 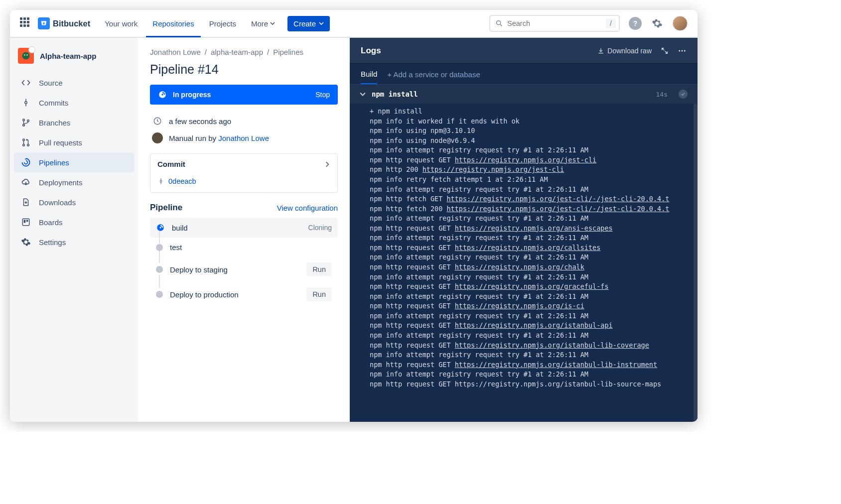 What do you see at coordinates (534, 131) in the screenshot?
I see `log-line: npm info using npm@3.10.10` at bounding box center [534, 131].